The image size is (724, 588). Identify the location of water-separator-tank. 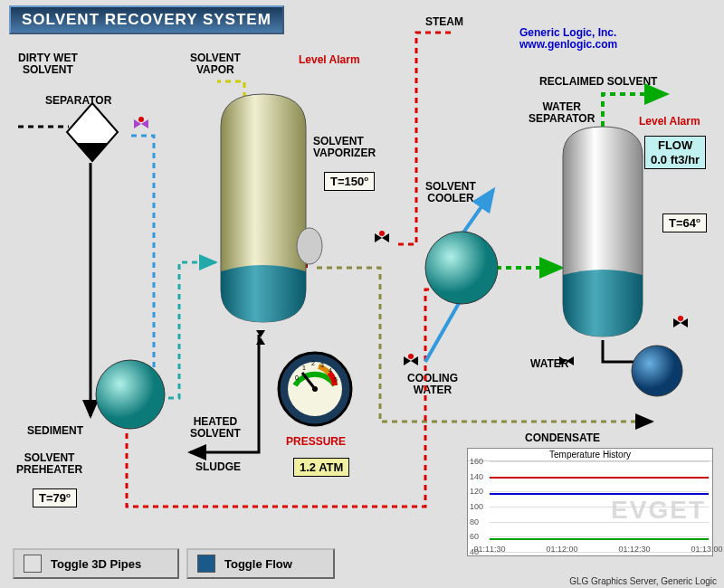
(603, 232).